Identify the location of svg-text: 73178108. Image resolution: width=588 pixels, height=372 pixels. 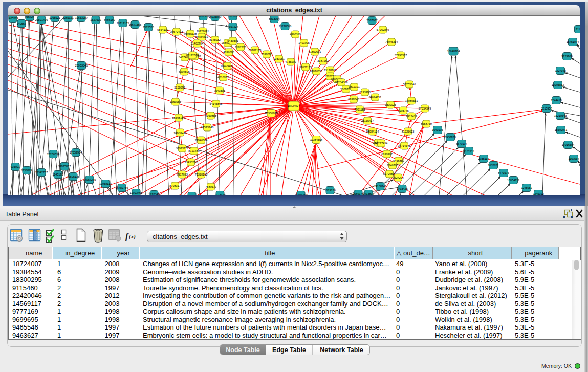
(330, 70).